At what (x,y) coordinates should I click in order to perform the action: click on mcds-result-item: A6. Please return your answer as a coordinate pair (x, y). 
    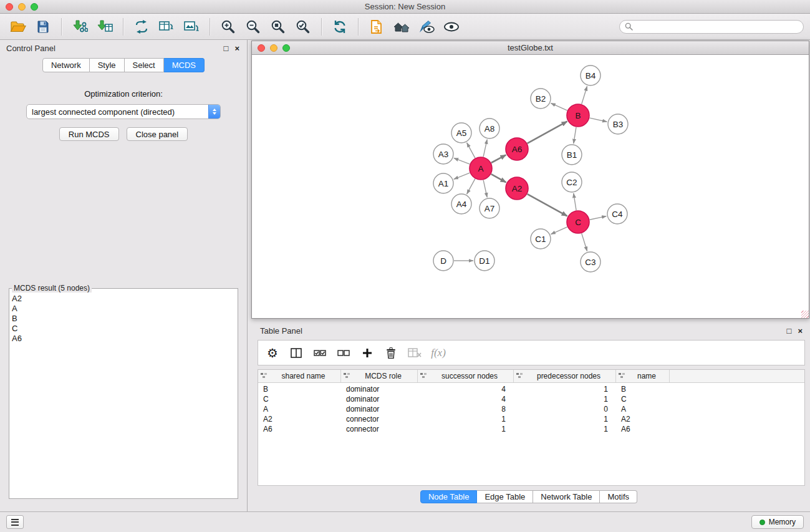
    Looking at the image, I should click on (125, 339).